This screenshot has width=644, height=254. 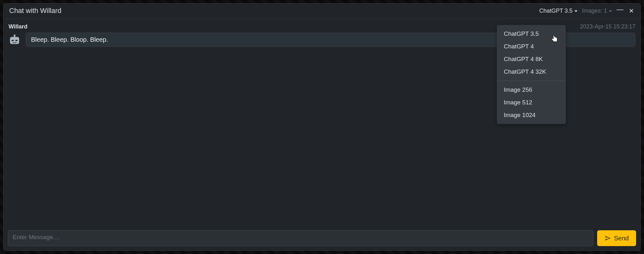 I want to click on paper-plane-icon, so click(x=608, y=238).